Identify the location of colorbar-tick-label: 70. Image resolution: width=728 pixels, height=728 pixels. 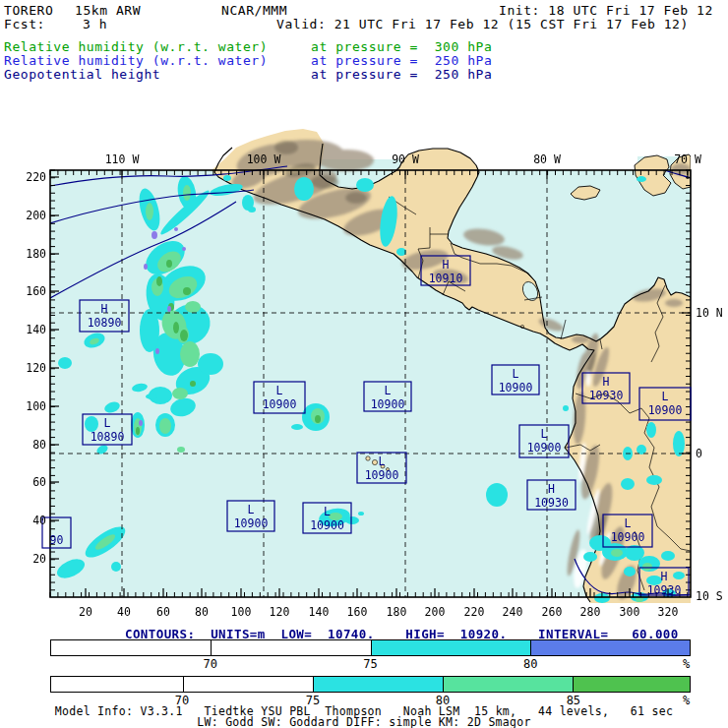
(211, 664).